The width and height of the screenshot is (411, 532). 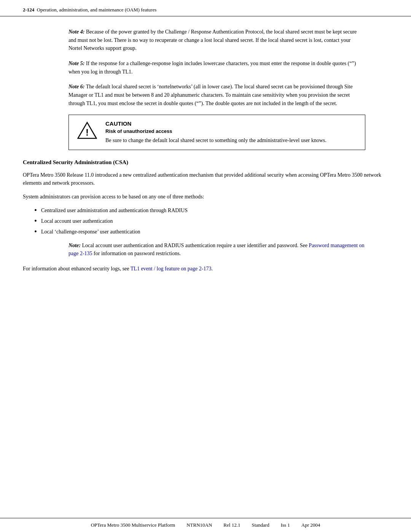 What do you see at coordinates (311, 525) in the screenshot?
I see `footer-date: Apr 2004` at bounding box center [311, 525].